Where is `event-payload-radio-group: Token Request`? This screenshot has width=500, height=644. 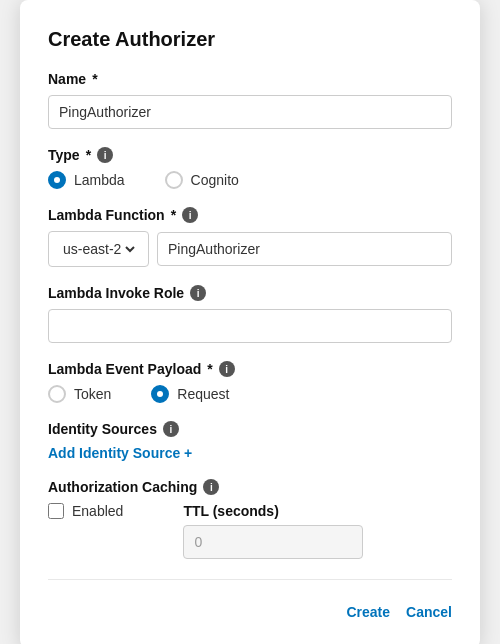
event-payload-radio-group: Token Request is located at coordinates (250, 394).